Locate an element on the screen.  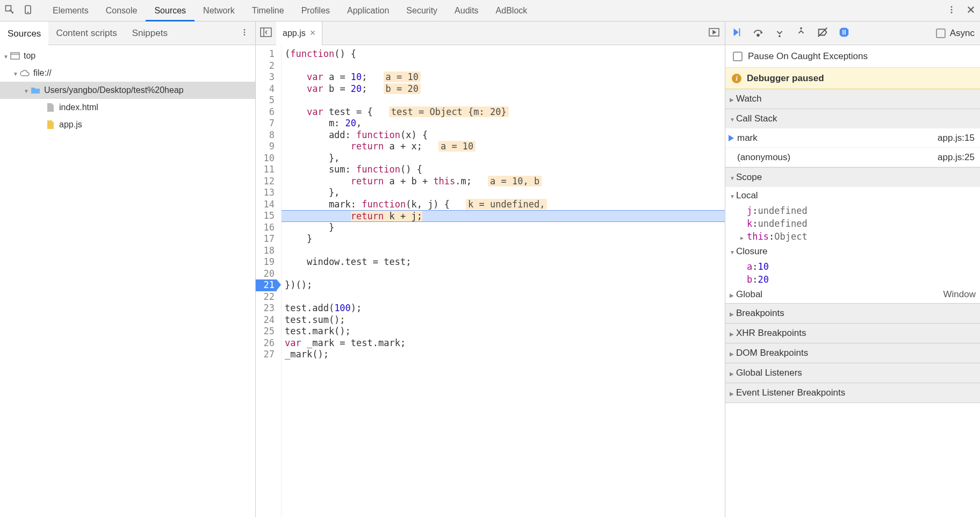
editor-tab-appjs: app.js × is located at coordinates (299, 33).